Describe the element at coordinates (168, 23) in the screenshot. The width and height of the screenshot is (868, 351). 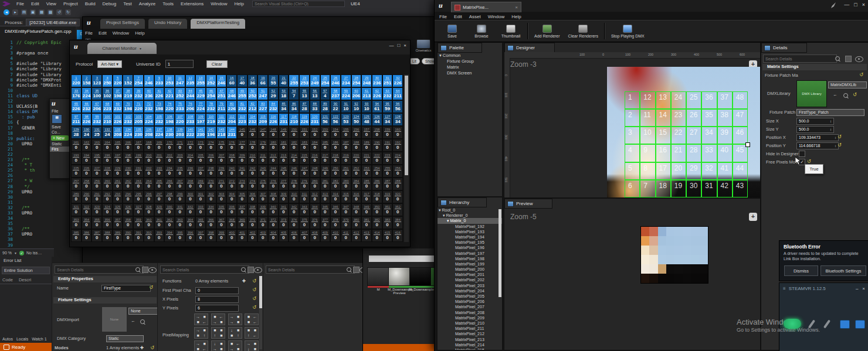
I see `pf-tab-undo-history: Undo History` at that location.